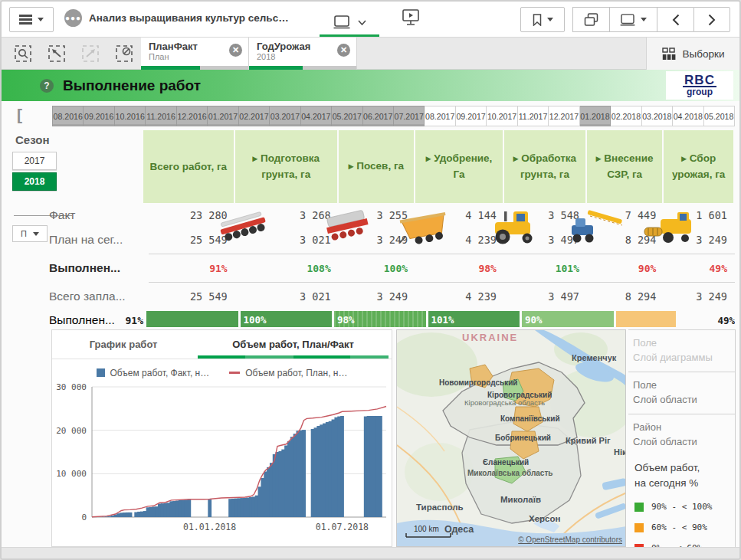 Image resolution: width=741 pixels, height=560 pixels. I want to click on svg-text: 01.07.2018, so click(342, 527).